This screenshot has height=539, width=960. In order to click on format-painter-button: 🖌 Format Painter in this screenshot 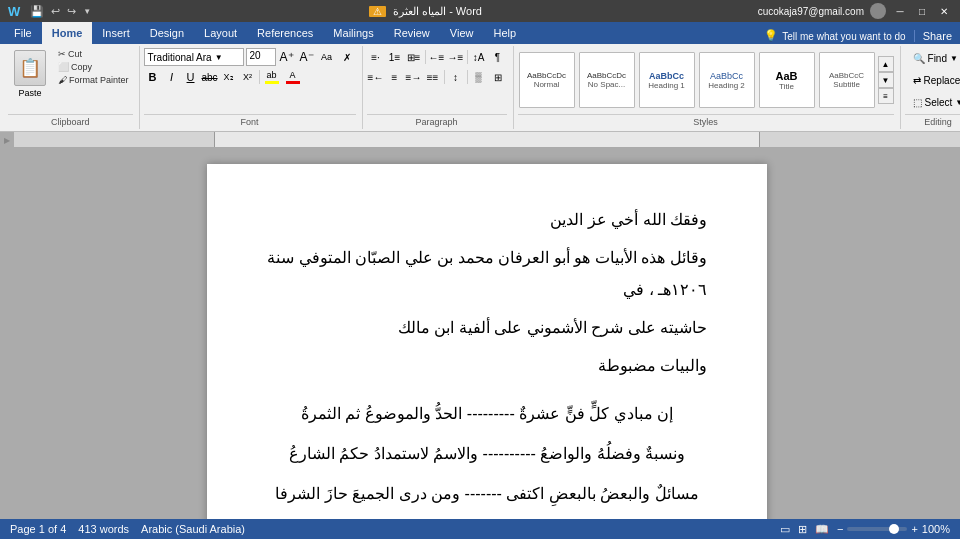, I will do `click(94, 80)`.